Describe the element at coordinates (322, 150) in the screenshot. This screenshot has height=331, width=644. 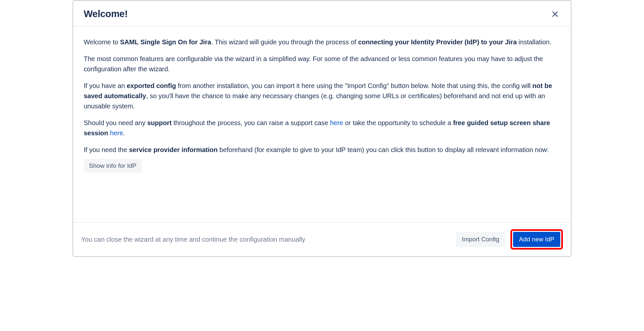
I see `welcome-paragraph-5: If you need the service provider informa…` at that location.